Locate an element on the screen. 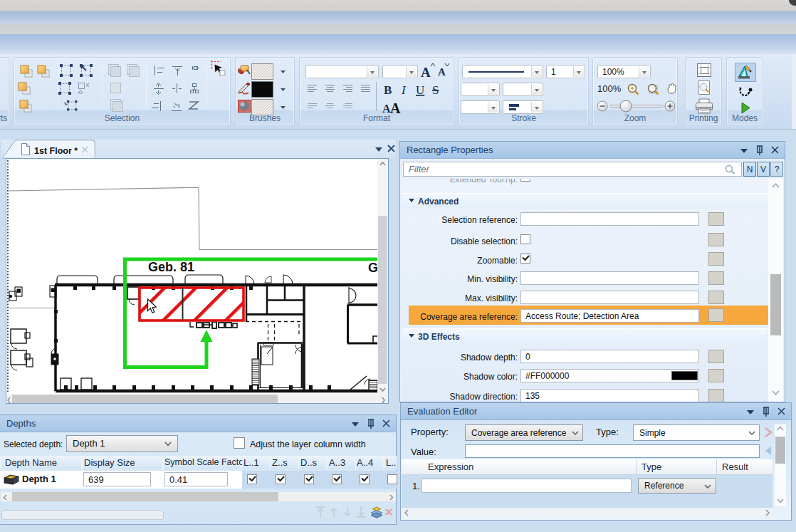 The image size is (796, 532). svg-text: Geb. 81 is located at coordinates (171, 267).